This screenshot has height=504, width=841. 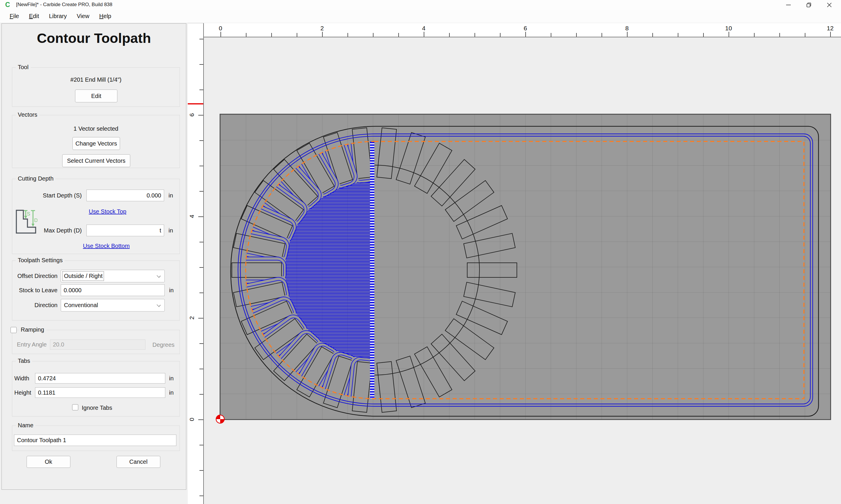 What do you see at coordinates (40, 260) in the screenshot?
I see `toolpath-settings-group-label: Toolpath Settings` at bounding box center [40, 260].